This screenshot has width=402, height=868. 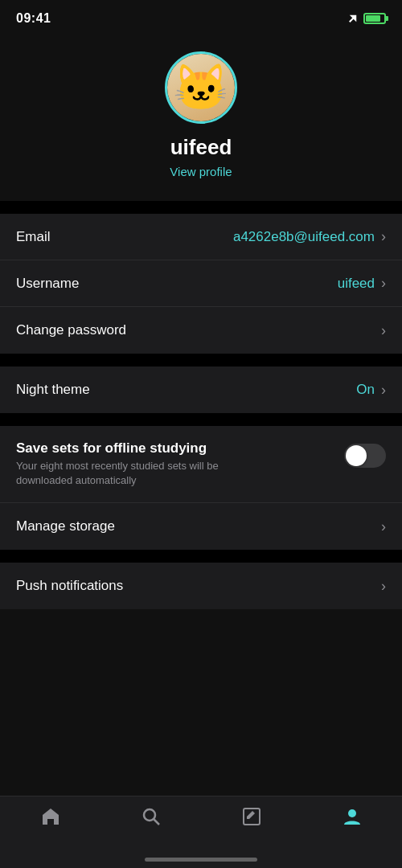 I want to click on theme-section: Night theme On ›, so click(x=201, y=390).